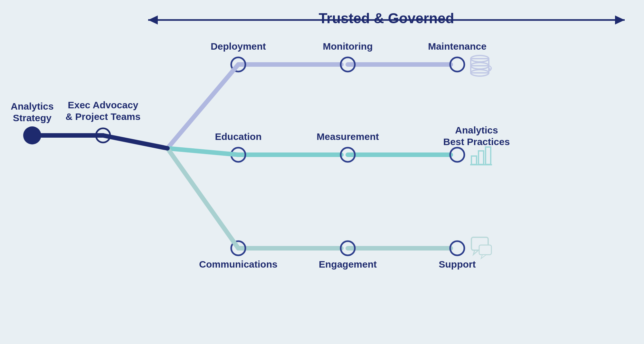  What do you see at coordinates (32, 118) in the screenshot?
I see `svg-text: Strategy` at bounding box center [32, 118].